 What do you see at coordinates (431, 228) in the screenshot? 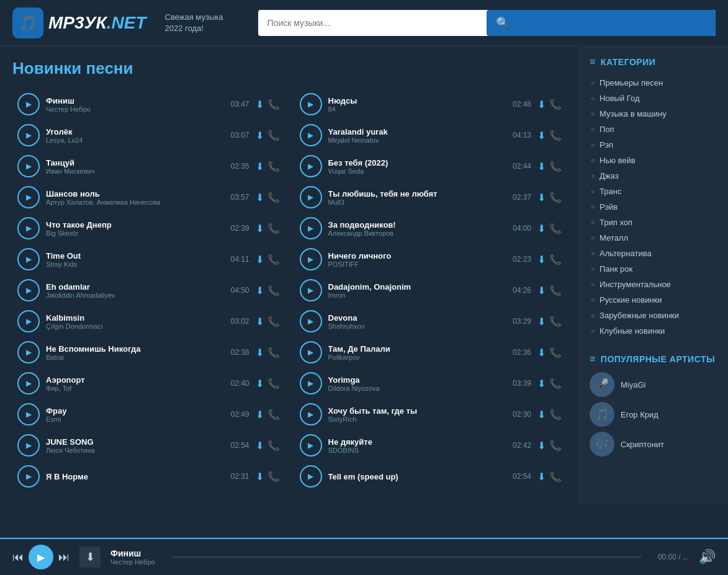
I see `song-row: ▶ За подводников! Александр Викторов 04:…` at bounding box center [431, 228].